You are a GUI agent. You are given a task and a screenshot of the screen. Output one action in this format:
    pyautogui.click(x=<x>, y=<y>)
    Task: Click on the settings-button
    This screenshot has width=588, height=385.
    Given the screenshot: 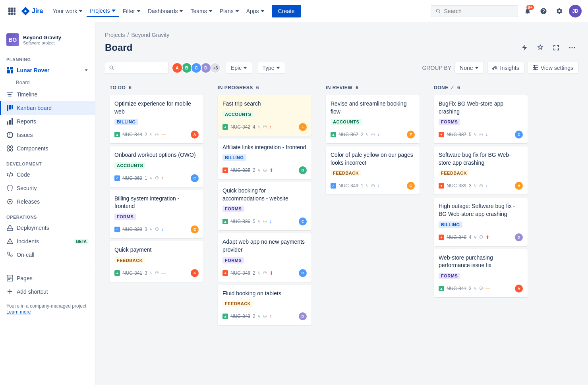 What is the action you would take?
    pyautogui.click(x=559, y=11)
    